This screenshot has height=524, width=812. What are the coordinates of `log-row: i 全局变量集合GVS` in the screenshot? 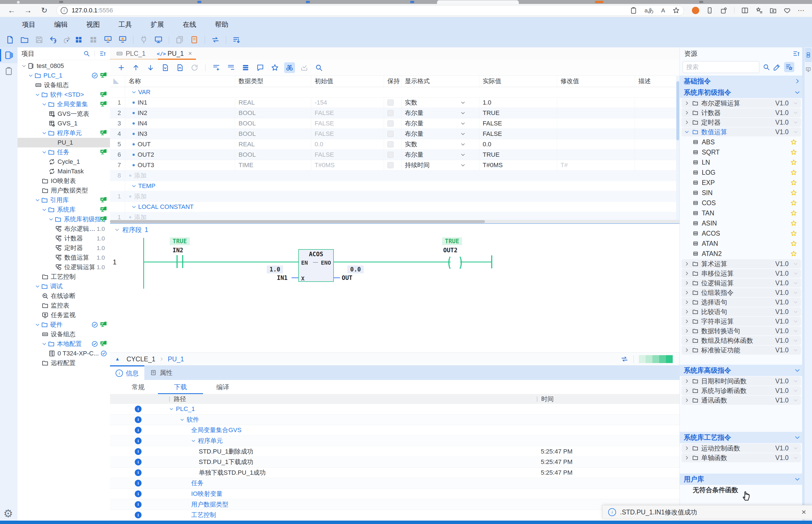 It's located at (395, 430).